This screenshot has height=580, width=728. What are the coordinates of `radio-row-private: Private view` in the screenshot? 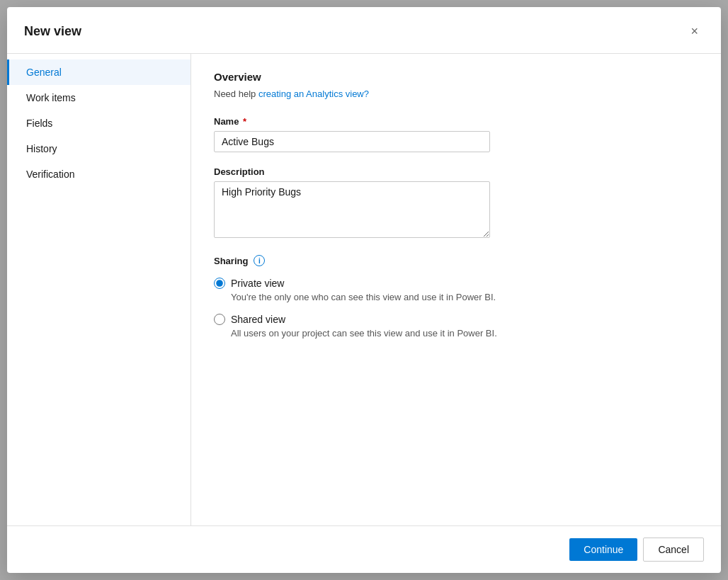 It's located at (456, 283).